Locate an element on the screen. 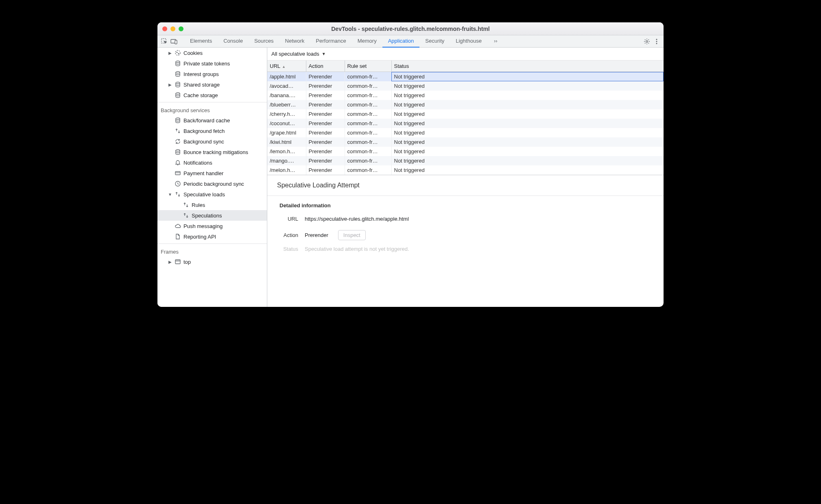 Image resolution: width=821 pixels, height=504 pixels. speculation-filter: All speculative loads ▼ is located at coordinates (465, 54).